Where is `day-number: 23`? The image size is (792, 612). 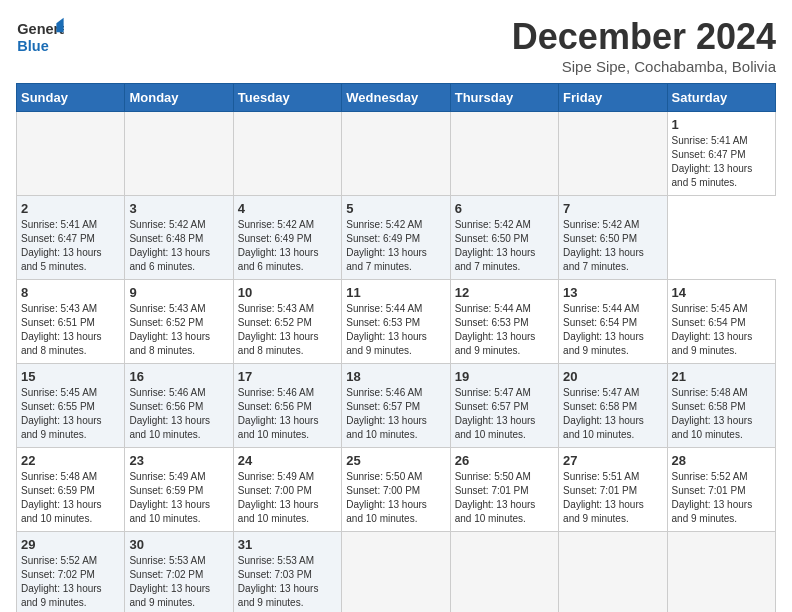 day-number: 23 is located at coordinates (178, 460).